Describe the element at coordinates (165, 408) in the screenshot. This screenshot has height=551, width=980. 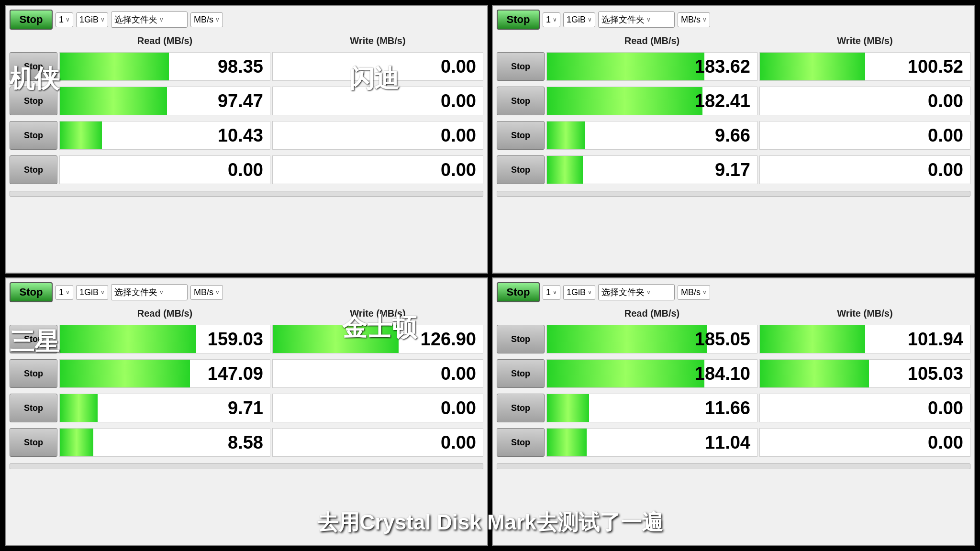
I see `read-value-2: 9.71` at that location.